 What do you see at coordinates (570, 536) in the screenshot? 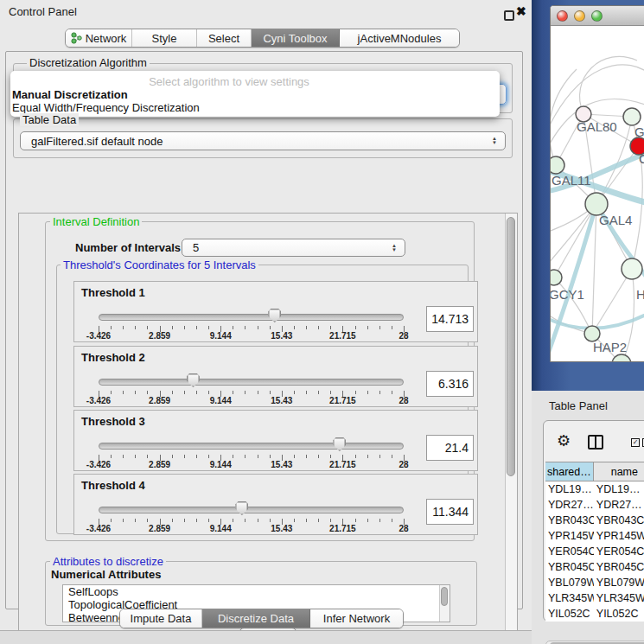
I see `table-cell: YPR145W` at bounding box center [570, 536].